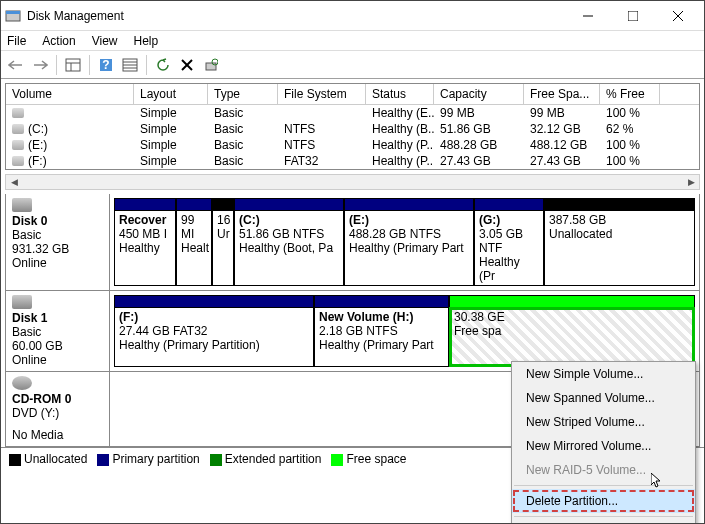 The width and height of the screenshot is (705, 524). Describe the element at coordinates (171, 94) in the screenshot. I see `col-layout: Layout` at that location.